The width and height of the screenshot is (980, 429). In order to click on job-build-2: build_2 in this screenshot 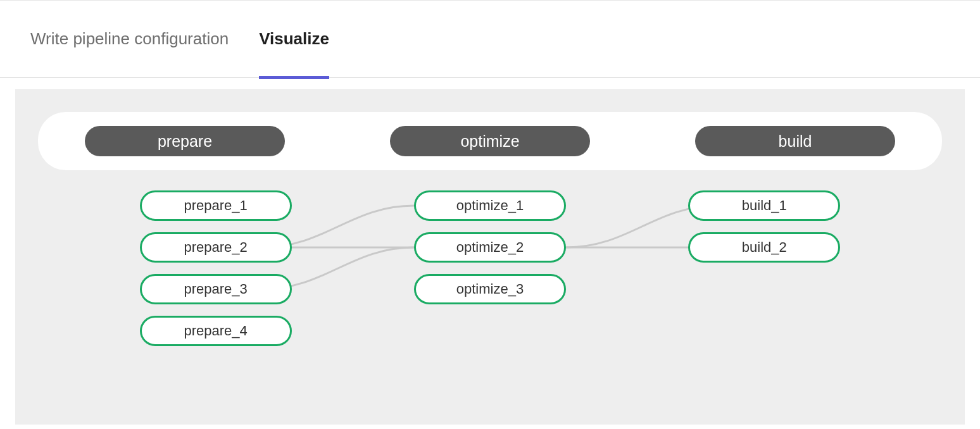, I will do `click(764, 247)`.